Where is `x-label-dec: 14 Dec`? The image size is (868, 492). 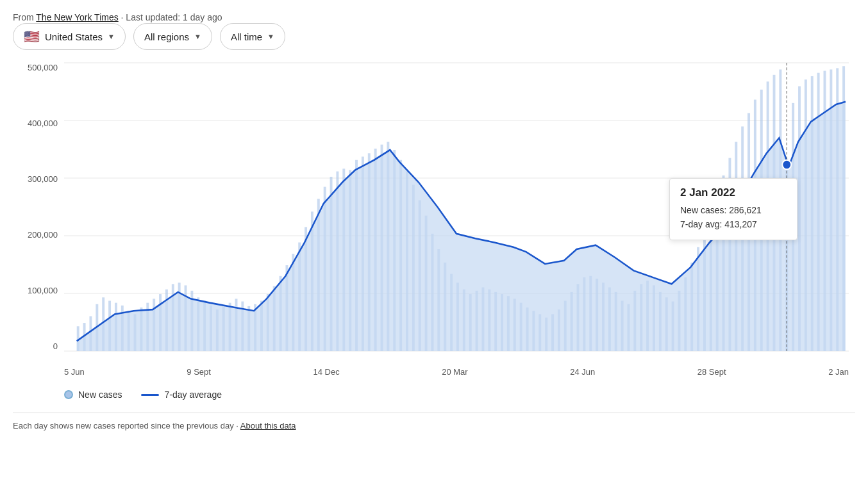
x-label-dec: 14 Dec is located at coordinates (326, 372).